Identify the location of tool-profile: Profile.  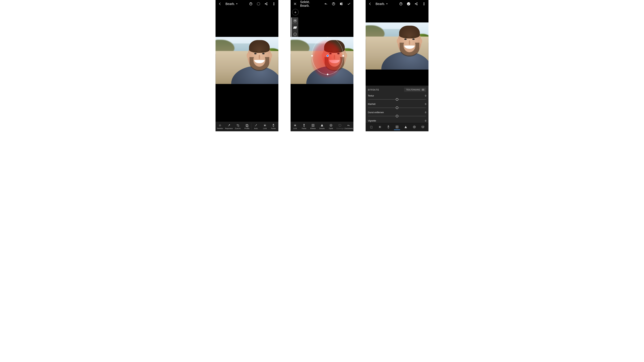
(247, 126).